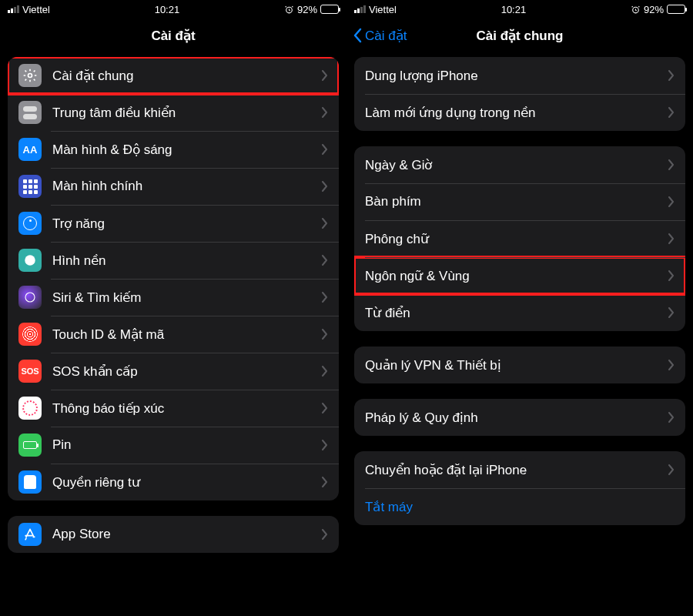  Describe the element at coordinates (520, 276) in the screenshot. I see `row-ng-n-ng-v-ng: Ngôn ngữ & Vùng` at that location.